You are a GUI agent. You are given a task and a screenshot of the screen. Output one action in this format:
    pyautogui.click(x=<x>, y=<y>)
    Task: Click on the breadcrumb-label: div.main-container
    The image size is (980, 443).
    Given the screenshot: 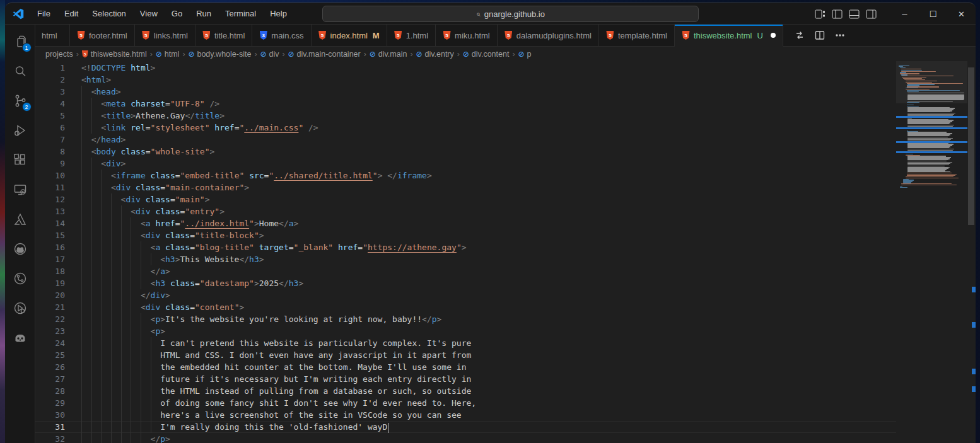 What is the action you would take?
    pyautogui.click(x=329, y=54)
    